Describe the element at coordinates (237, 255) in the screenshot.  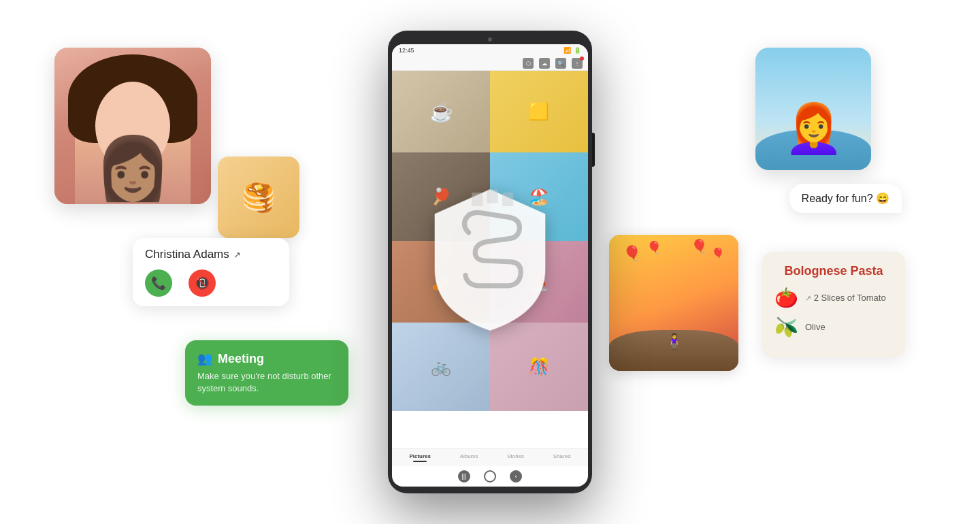
I see `link-icon: ↗` at that location.